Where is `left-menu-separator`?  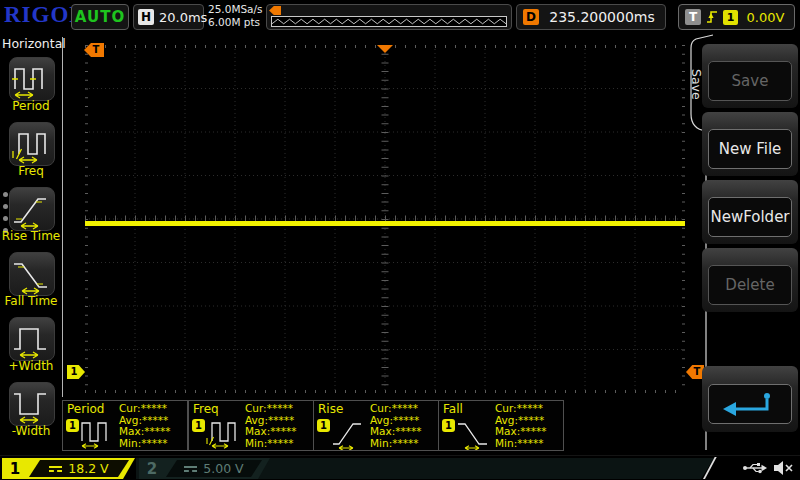
left-menu-separator is located at coordinates (62, 217).